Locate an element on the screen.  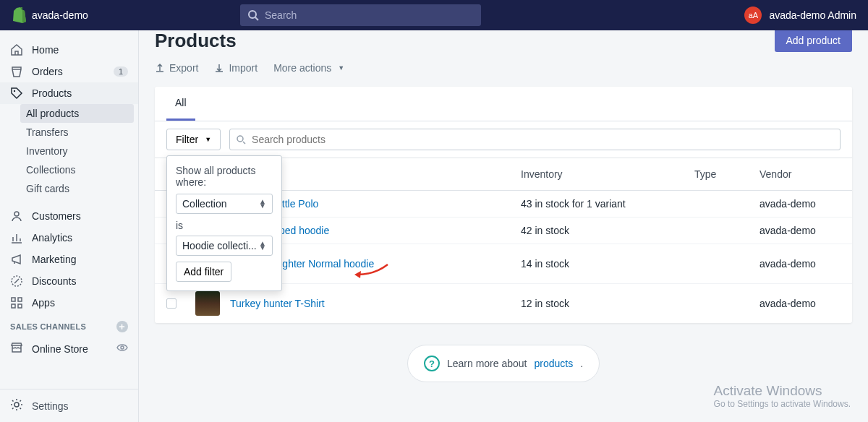
add-filter-button: Add filter is located at coordinates (204, 272).